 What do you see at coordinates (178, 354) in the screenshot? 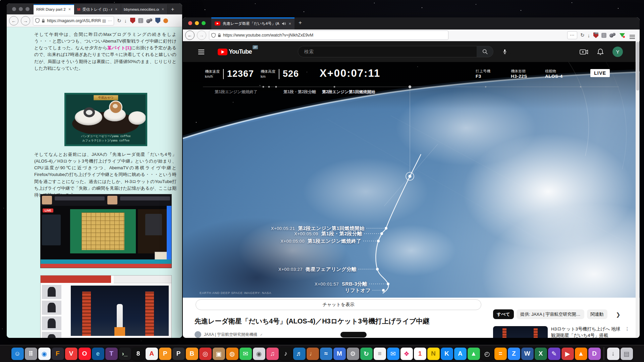
I see `dock-preview: P` at bounding box center [178, 354].